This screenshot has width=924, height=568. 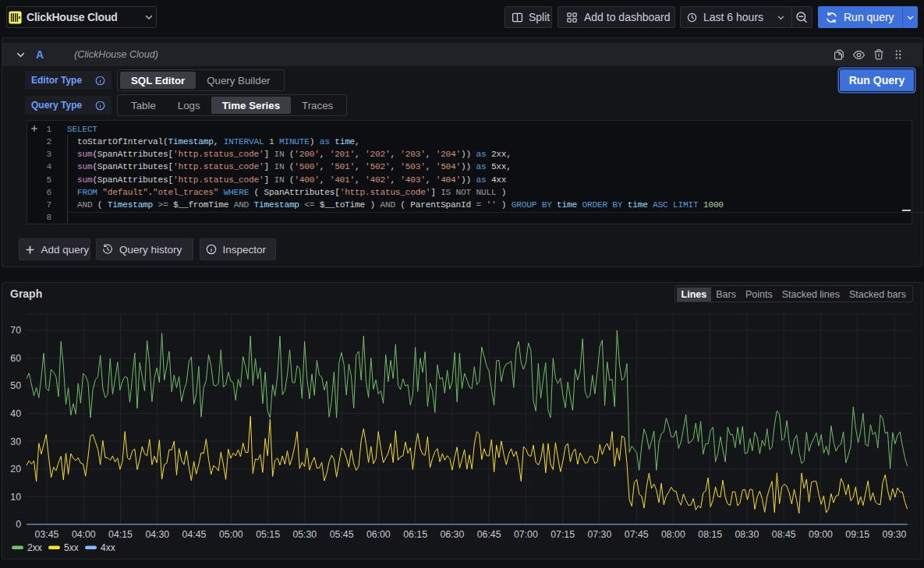 What do you see at coordinates (858, 534) in the screenshot?
I see `svg-text: 09:15` at bounding box center [858, 534].